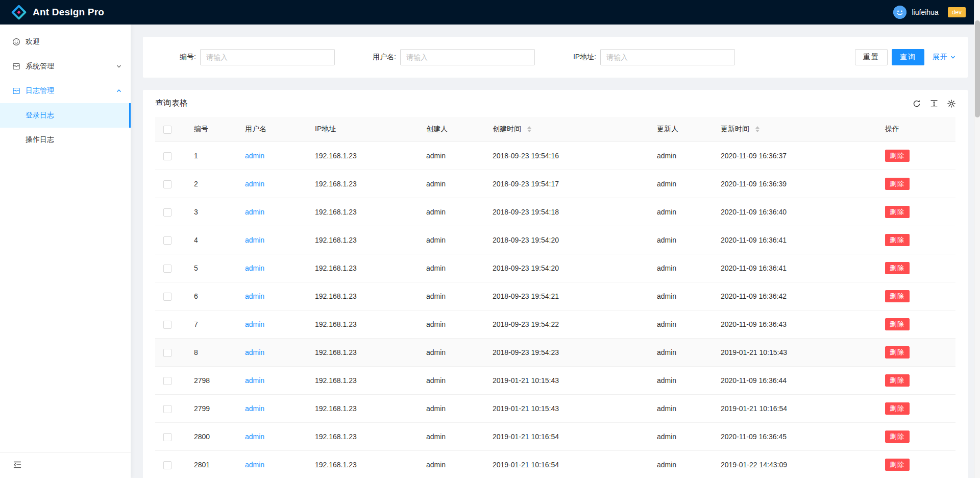  I want to click on cell-id: 2798, so click(211, 381).